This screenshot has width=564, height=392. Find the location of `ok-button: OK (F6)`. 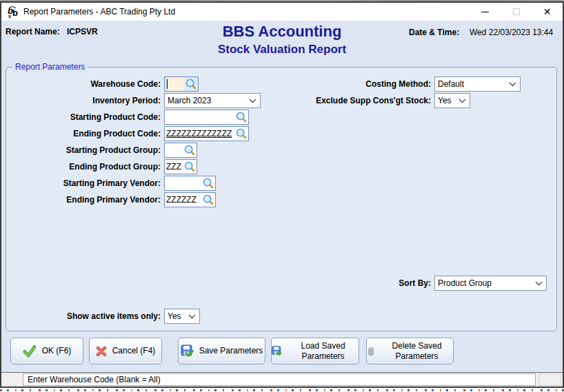

ok-button: OK (F6) is located at coordinates (47, 351).